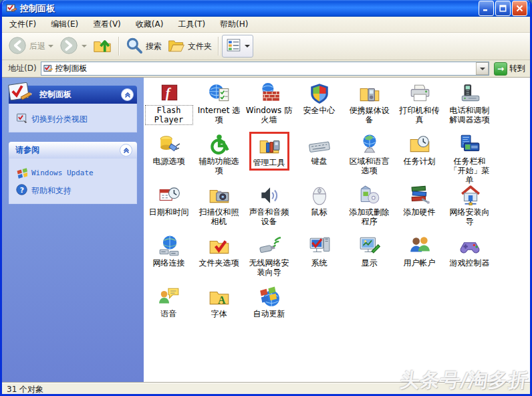 The image size is (532, 396). Describe the element at coordinates (218, 46) in the screenshot. I see `toolbar-separator` at that location.